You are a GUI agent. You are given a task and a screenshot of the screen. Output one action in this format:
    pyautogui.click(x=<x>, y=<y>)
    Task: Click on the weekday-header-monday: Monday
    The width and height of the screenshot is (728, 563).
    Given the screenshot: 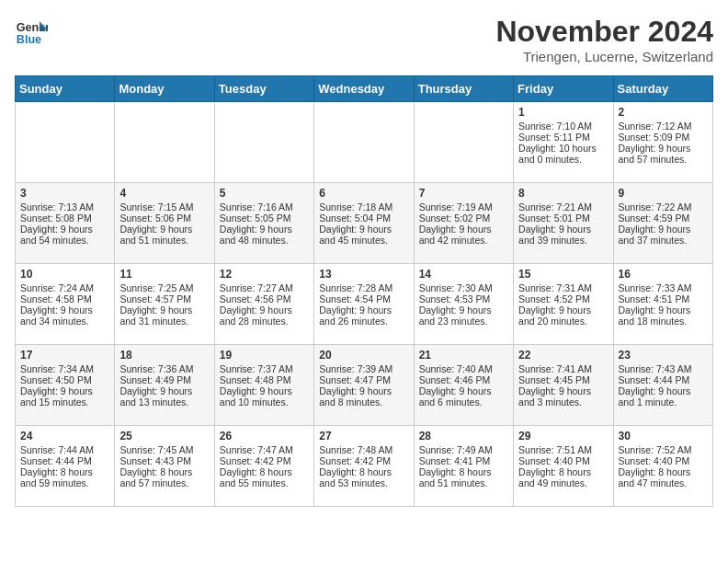 What is the action you would take?
    pyautogui.click(x=165, y=89)
    